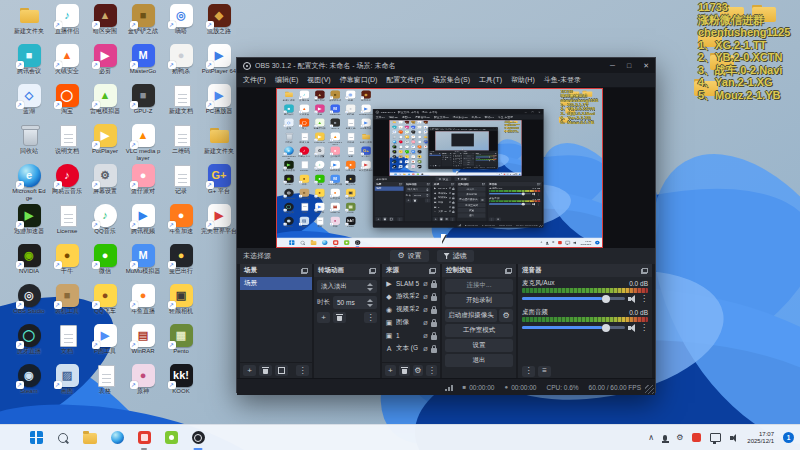 The height and width of the screenshot is (450, 800). Describe the element at coordinates (411, 296) in the screenshot. I see `source-row: ◆游戏采2ø` at that location.